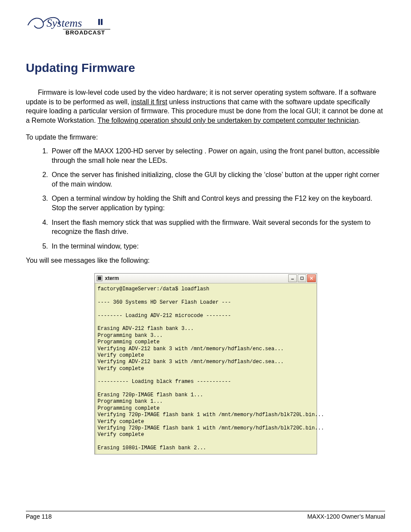 The image size is (411, 532). What do you see at coordinates (206, 68) in the screenshot?
I see `page-title: Updating Firmware` at bounding box center [206, 68].